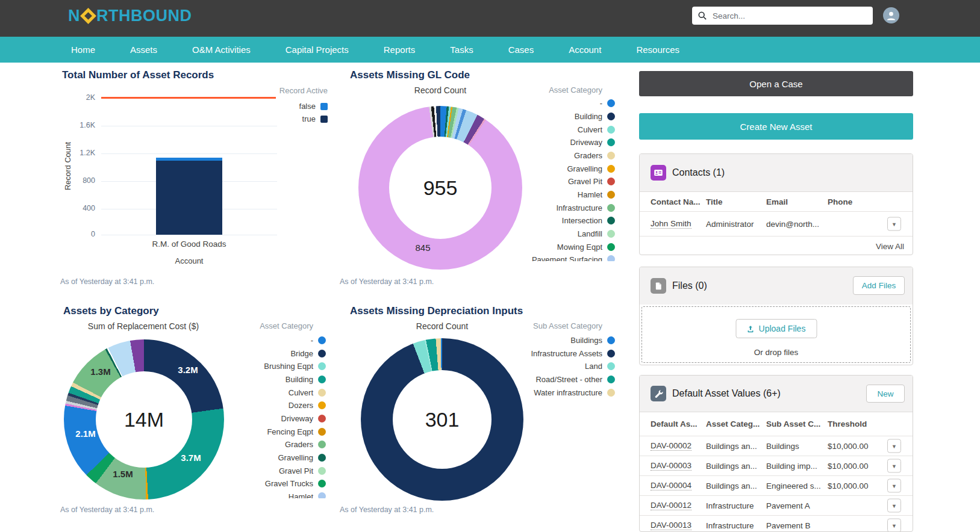 The width and height of the screenshot is (980, 532). What do you see at coordinates (107, 282) in the screenshot?
I see `as-of-caption: As of Yesterday at 3:41 p.m.` at bounding box center [107, 282].